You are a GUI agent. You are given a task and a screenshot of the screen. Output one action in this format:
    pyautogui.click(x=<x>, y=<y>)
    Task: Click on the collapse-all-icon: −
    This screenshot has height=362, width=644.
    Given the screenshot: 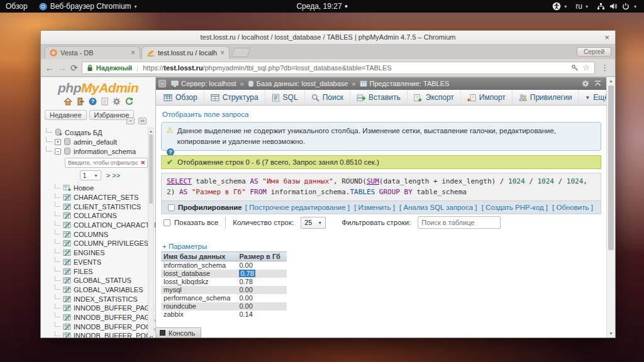 What is the action you would take?
    pyautogui.click(x=131, y=121)
    